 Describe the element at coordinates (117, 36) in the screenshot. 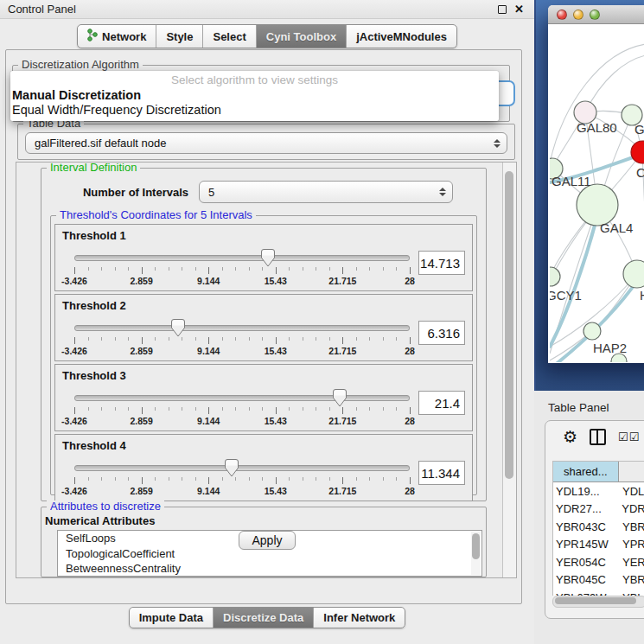

I see `tab-network: Network` at that location.